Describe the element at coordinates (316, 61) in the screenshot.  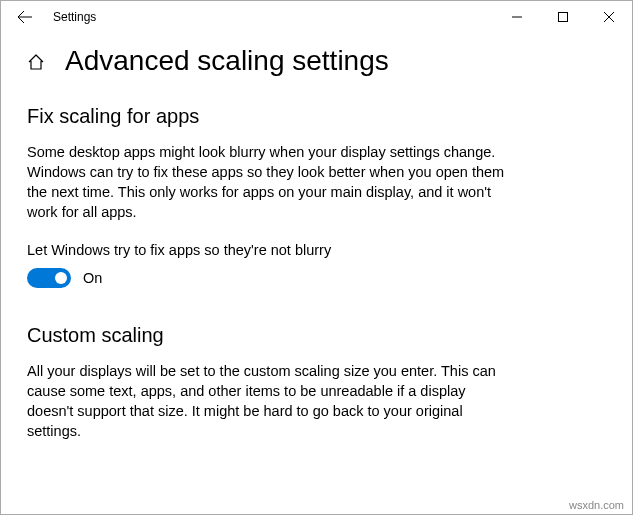
I see `page-header: Advanced scaling settings` at that location.